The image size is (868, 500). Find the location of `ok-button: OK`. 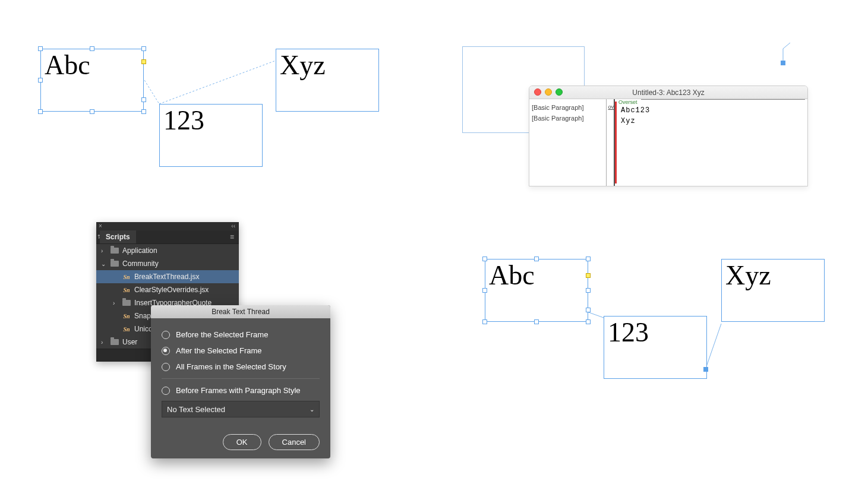

ok-button: OK is located at coordinates (242, 442).